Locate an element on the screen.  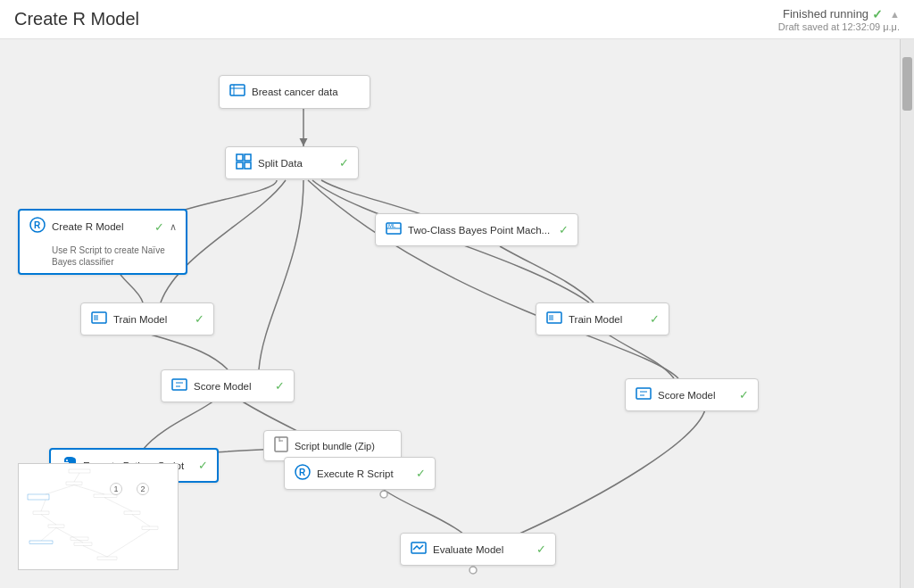
create-r-model-node: R Create R Model ✓ ∧ Use R Script to cre… is located at coordinates (103, 242).